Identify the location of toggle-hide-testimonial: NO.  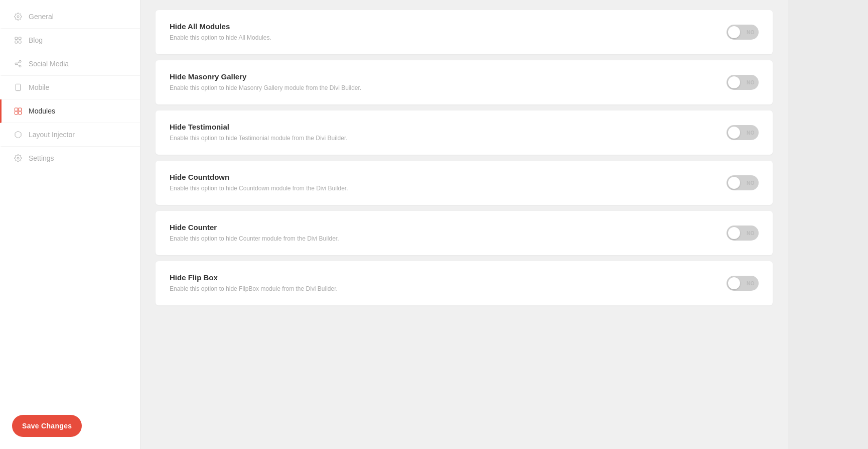
(743, 133).